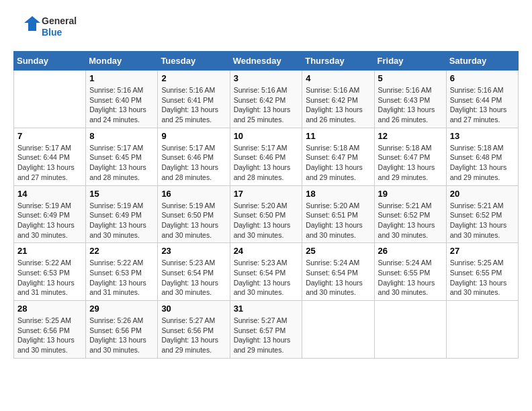 The height and width of the screenshot is (411, 532). I want to click on calendar-cell: 10 Sunrise: 5:17 AMSunset: 6:46 PMDaylig…, so click(266, 156).